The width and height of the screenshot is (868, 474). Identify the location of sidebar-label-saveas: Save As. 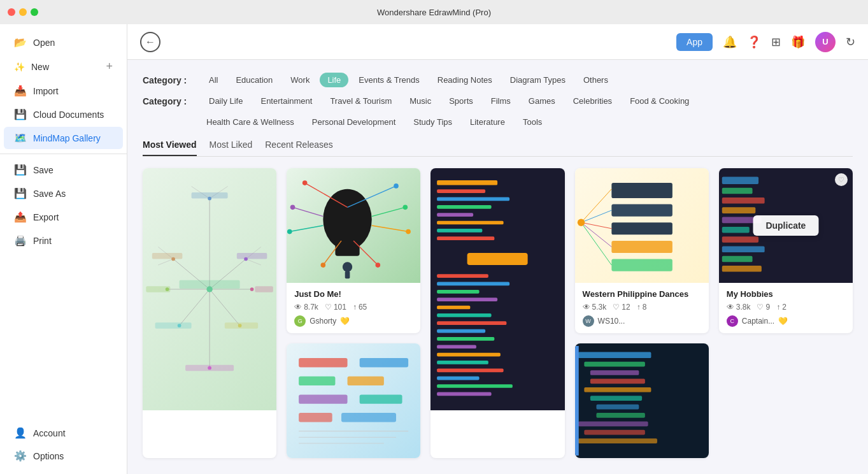
(50, 194).